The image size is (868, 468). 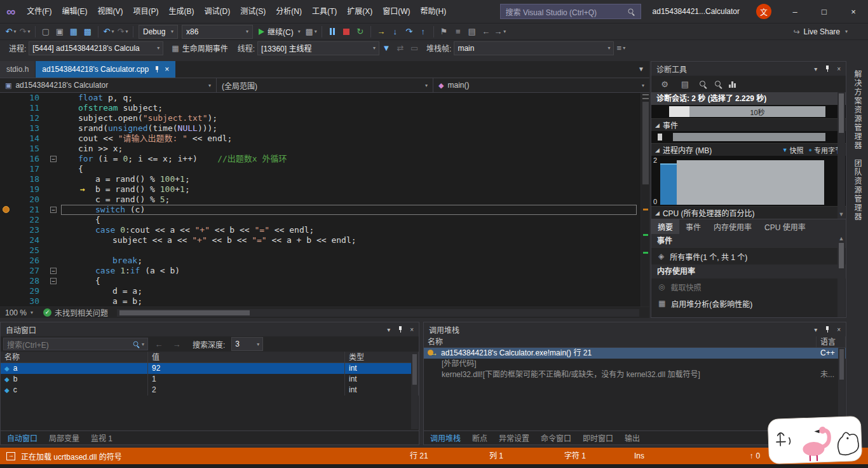 I want to click on code-line-25: 25, so click(x=325, y=251).